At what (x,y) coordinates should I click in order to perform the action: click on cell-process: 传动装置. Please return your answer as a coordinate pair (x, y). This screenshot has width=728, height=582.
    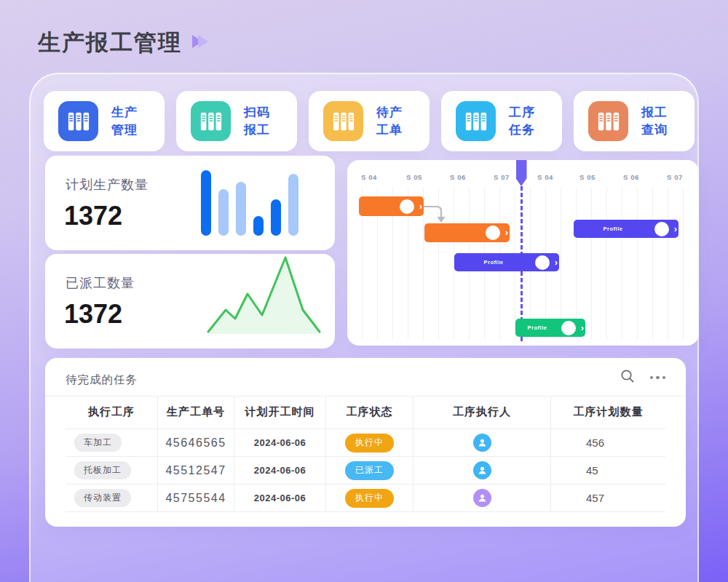
    Looking at the image, I should click on (112, 498).